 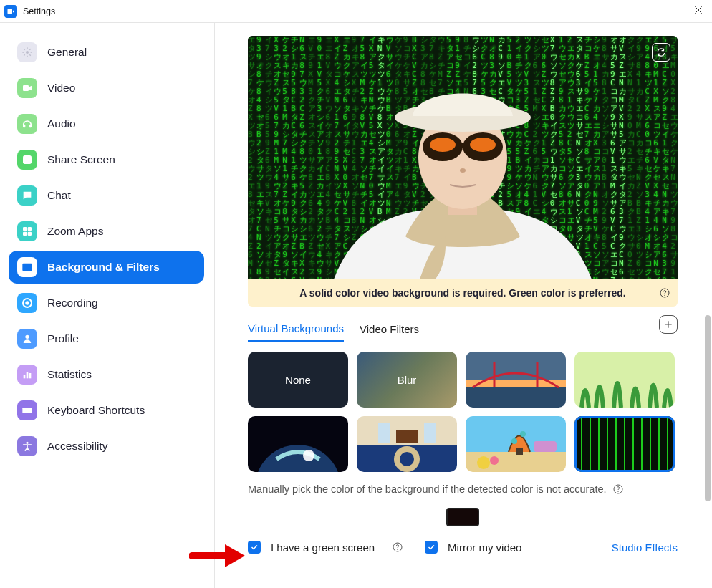 What do you see at coordinates (27, 124) in the screenshot?
I see `audio-icon` at bounding box center [27, 124].